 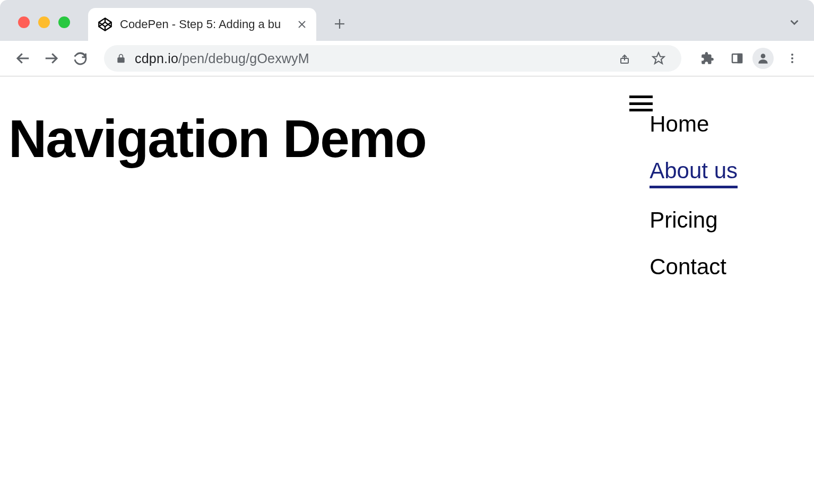 I want to click on nav-menu: Home About us Pricing Contact, so click(x=694, y=196).